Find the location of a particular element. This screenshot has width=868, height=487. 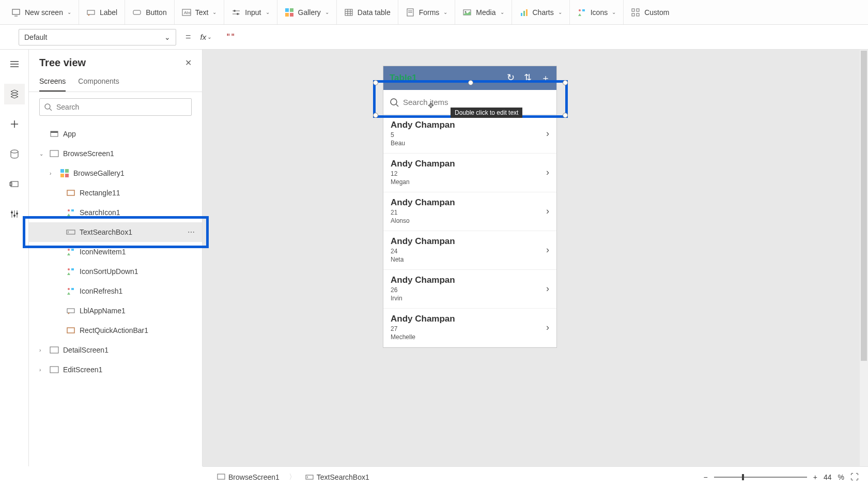

gallery-row: Andy Champan24Neta› is located at coordinates (470, 250).